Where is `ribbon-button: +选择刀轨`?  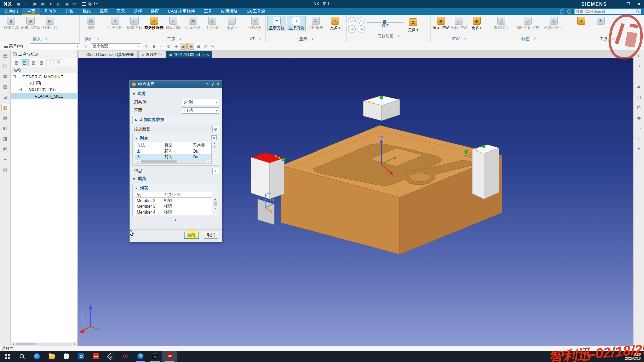 ribbon-button: +选择刀轨 is located at coordinates (296, 23).